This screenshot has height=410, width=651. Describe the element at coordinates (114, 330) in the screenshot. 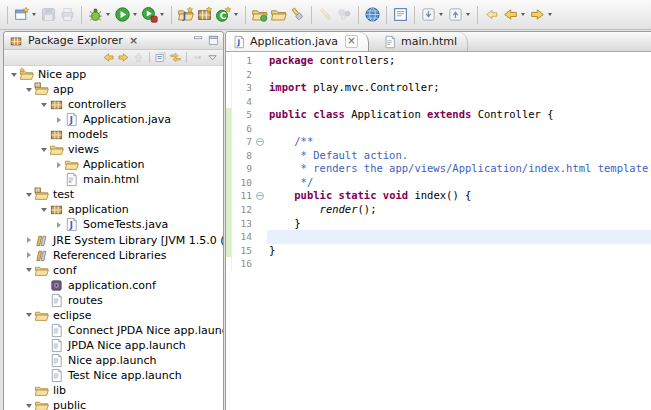

I see `tree-item: Connect JPDA Nice app.launch` at that location.